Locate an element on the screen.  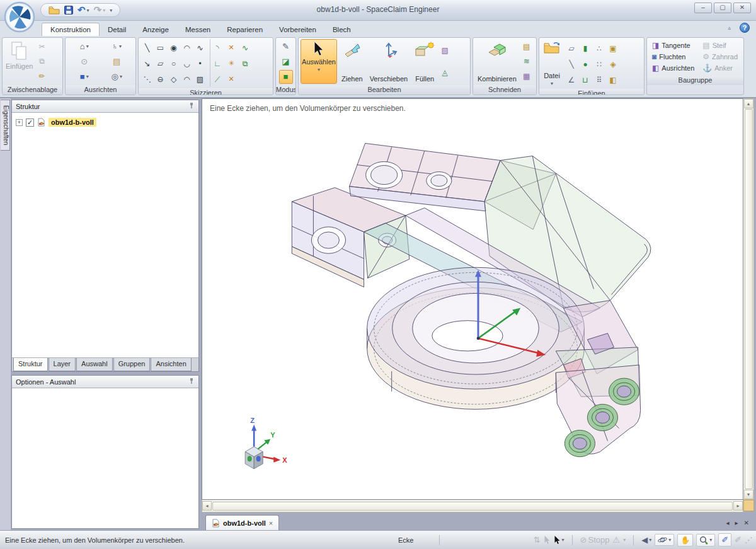
tangent-mate-button: ◨Tangente is located at coordinates (673, 45).